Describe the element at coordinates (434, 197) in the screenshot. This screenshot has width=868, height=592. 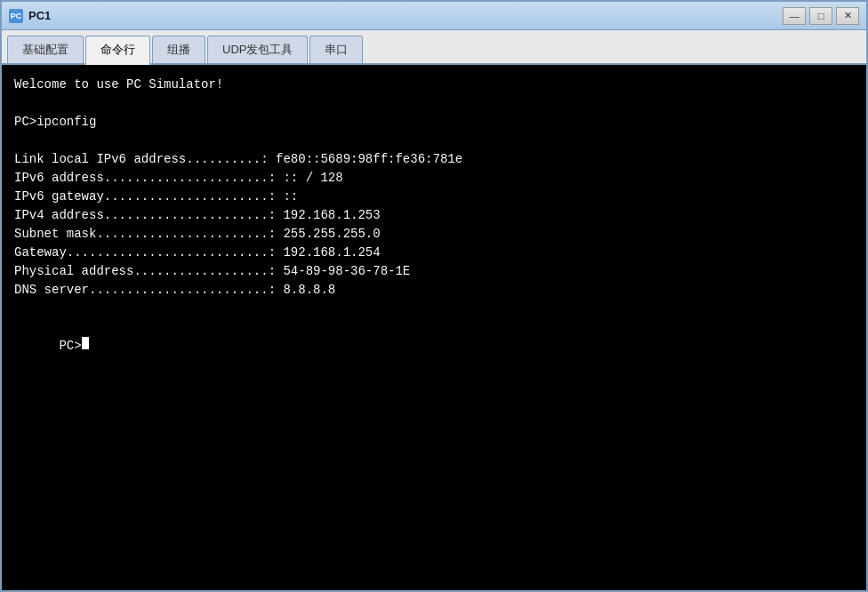
I see `ipv6-gw-line: IPv6 gateway......................: ::` at that location.